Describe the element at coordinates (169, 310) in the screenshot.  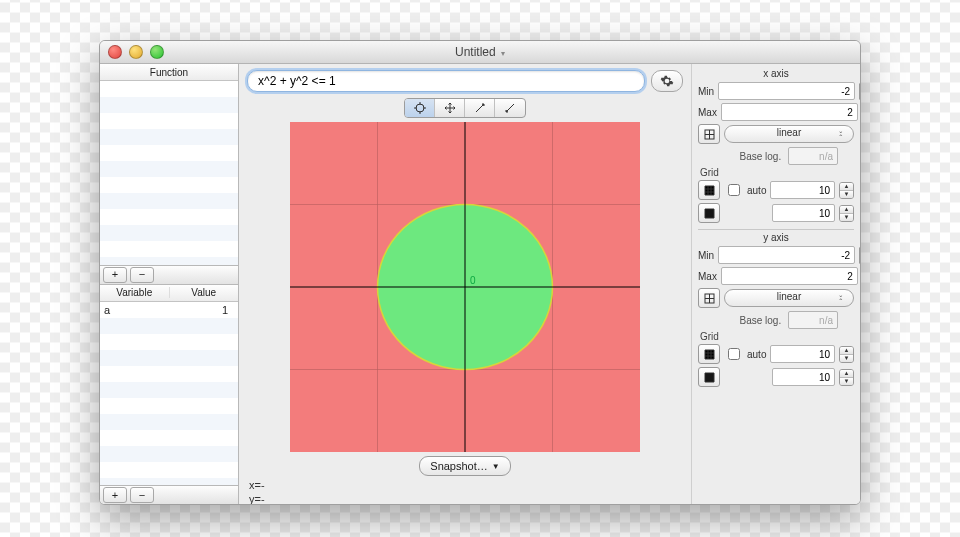
I see `variable-row: a 1` at that location.